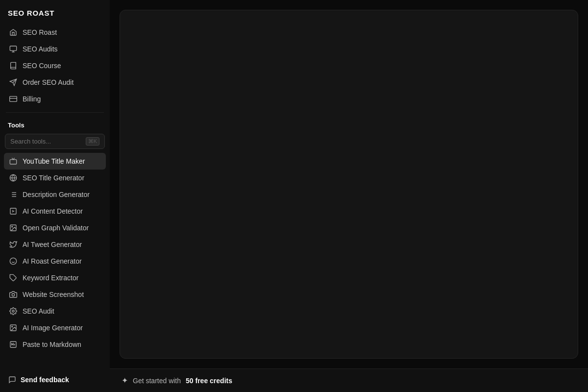 This screenshot has width=588, height=392. What do you see at coordinates (52, 261) in the screenshot?
I see `sidebar-item-label: AI Roast Generator` at bounding box center [52, 261].